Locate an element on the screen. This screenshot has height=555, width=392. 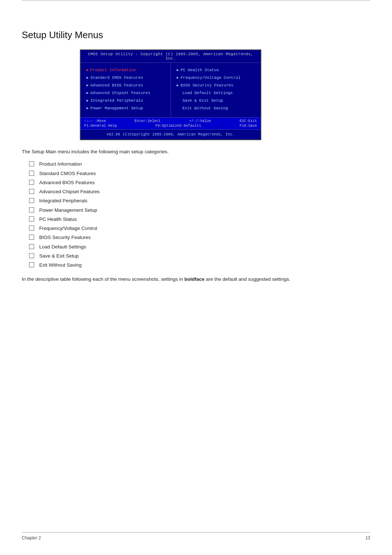
bios-menu-item-standard-cmos: ► Standard CMOS Features is located at coordinates (126, 78).